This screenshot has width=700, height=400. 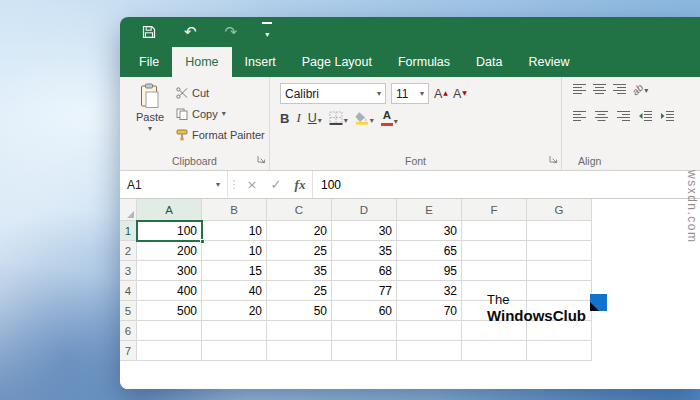 What do you see at coordinates (300, 271) in the screenshot?
I see `cell-C3: 35` at bounding box center [300, 271].